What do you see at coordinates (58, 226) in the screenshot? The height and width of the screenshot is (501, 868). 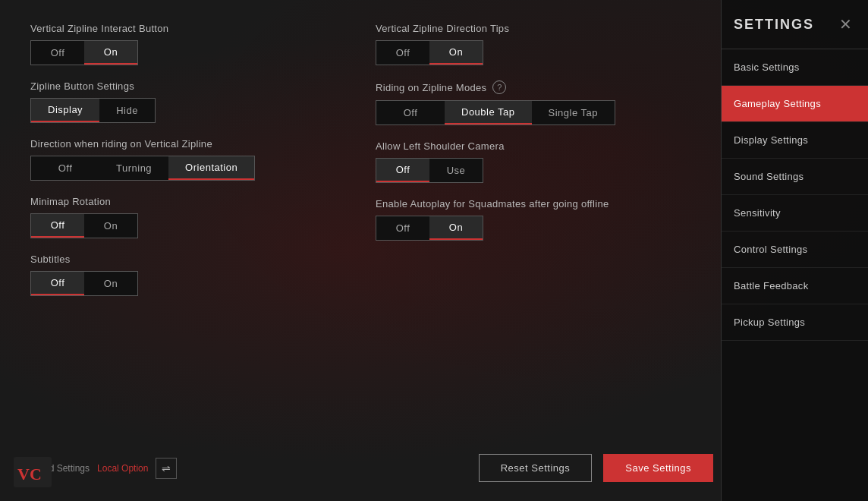 I see `toggle-off-minimap: Off` at bounding box center [58, 226].